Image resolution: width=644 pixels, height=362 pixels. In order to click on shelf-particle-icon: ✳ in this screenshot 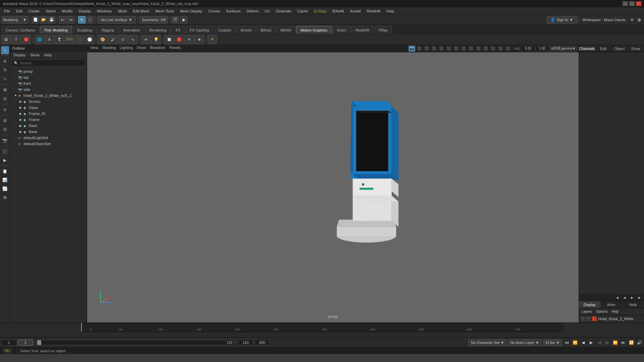, I will do `click(189, 40)`.